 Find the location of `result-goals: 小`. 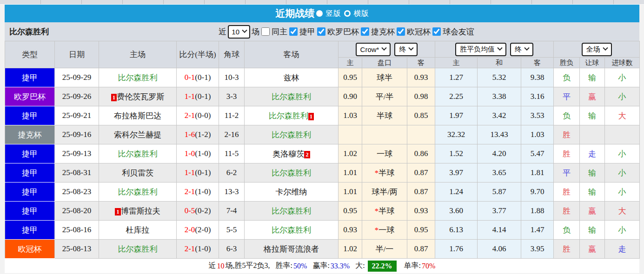

result-goals: 小 is located at coordinates (622, 78).